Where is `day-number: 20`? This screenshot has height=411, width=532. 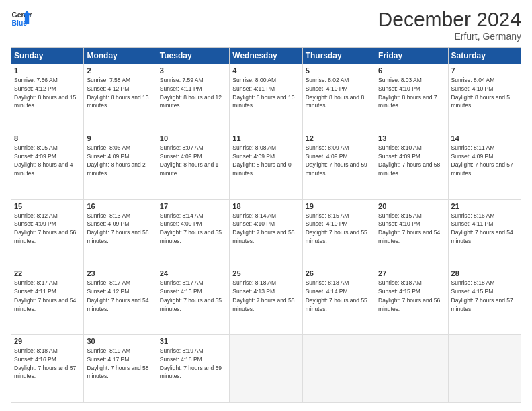
day-number: 20 is located at coordinates (411, 206).